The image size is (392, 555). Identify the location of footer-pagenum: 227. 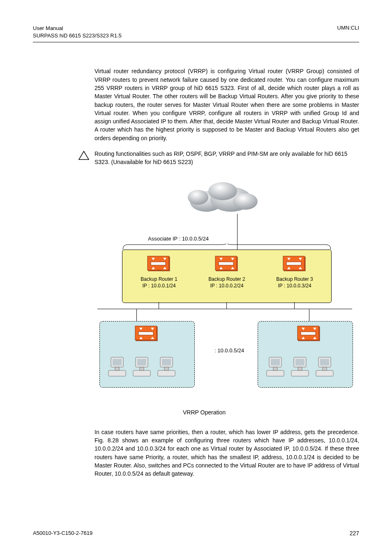
(354, 533).